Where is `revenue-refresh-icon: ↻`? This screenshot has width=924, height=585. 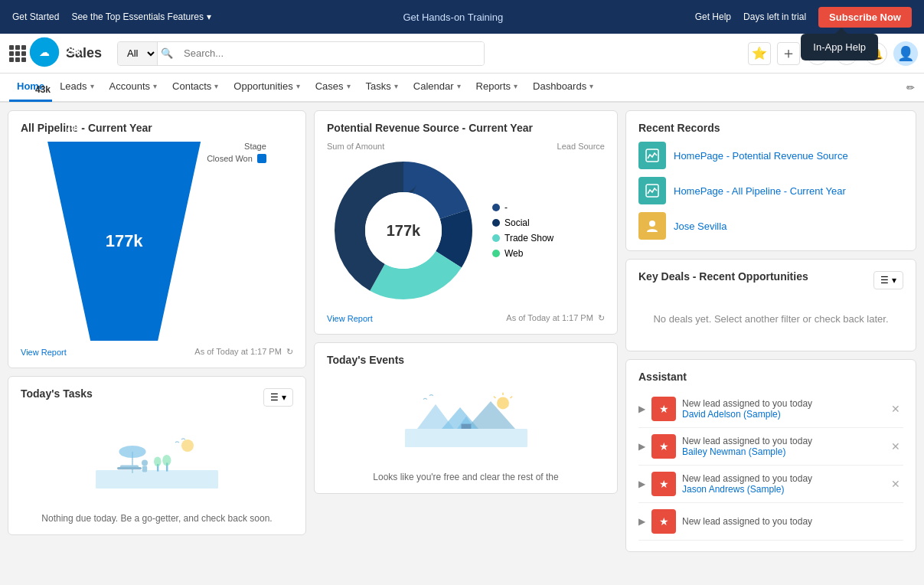
revenue-refresh-icon: ↻ is located at coordinates (602, 318).